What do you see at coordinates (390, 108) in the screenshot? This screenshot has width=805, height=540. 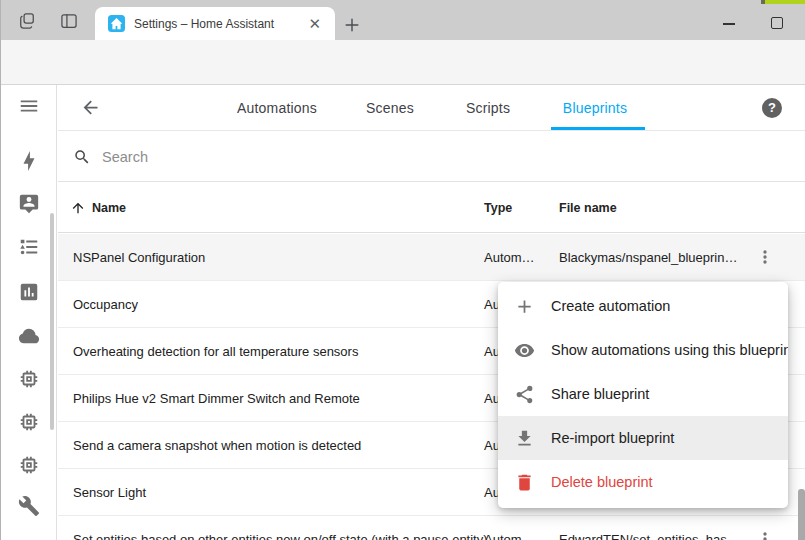 I see `tab-scenes: Scenes` at bounding box center [390, 108].